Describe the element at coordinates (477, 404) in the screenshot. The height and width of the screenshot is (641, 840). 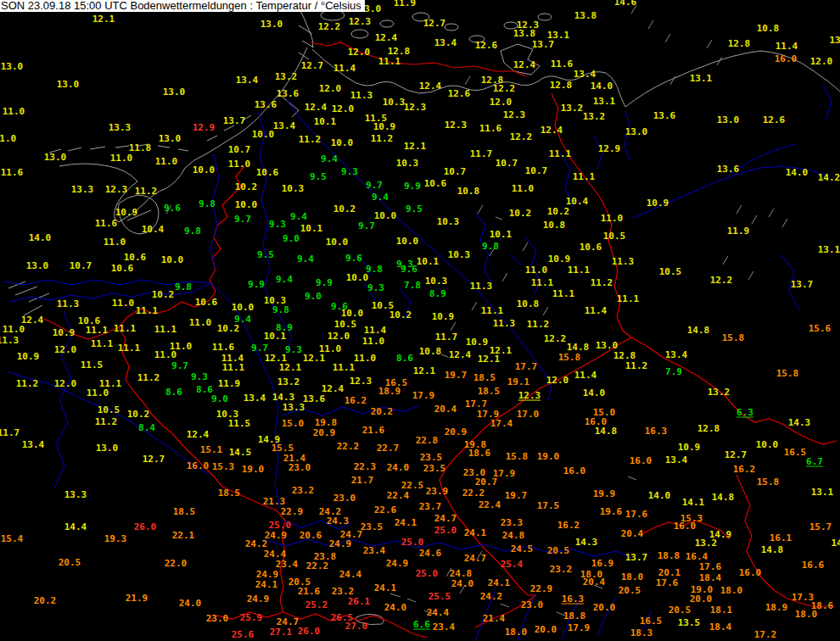
I see `station-temp: 17.7` at that location.